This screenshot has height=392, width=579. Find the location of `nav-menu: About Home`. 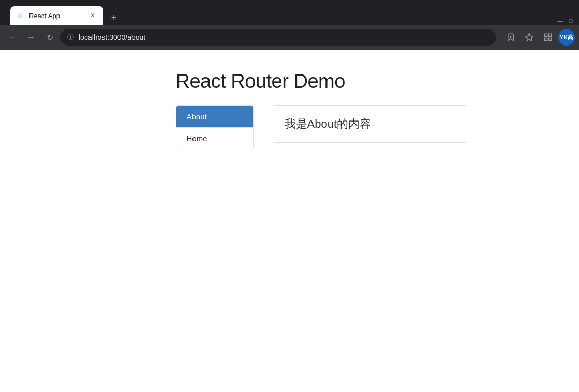

nav-menu: About Home is located at coordinates (215, 127).